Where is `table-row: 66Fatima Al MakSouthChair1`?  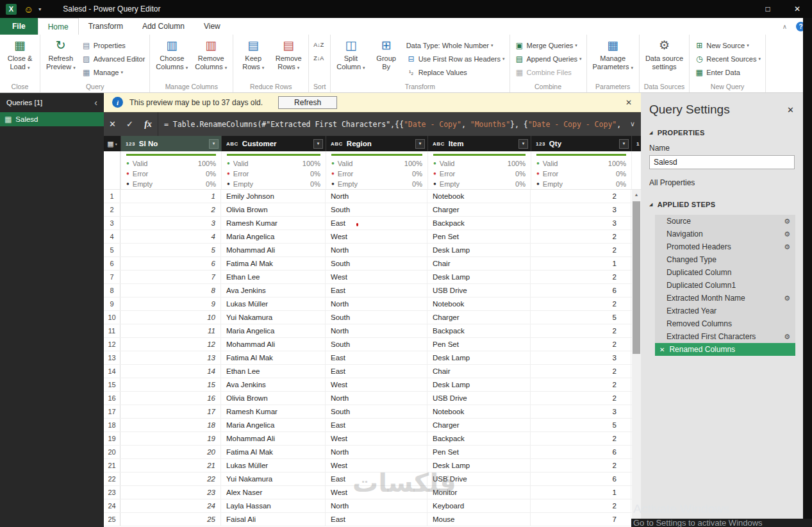
table-row: 66Fatima Al MakSouthChair1 is located at coordinates (372, 264).